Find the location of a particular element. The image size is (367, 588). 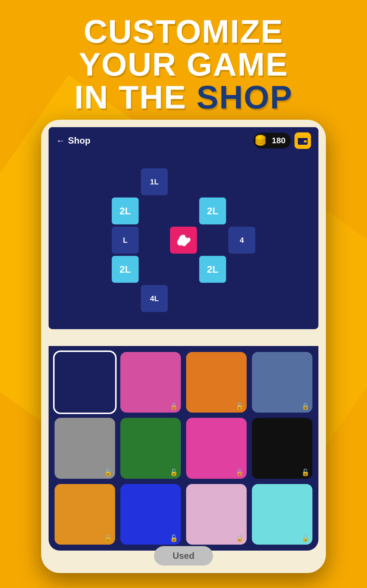

back-button: ← is located at coordinates (61, 141).